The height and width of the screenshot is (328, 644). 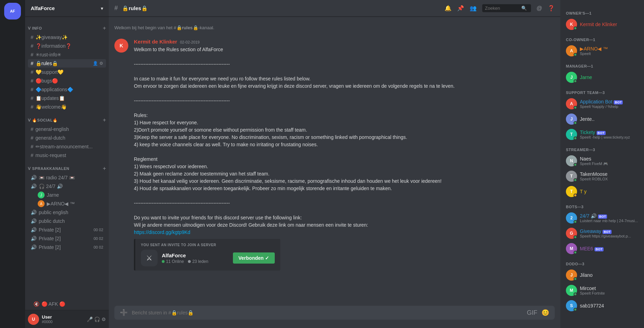 I want to click on pin-icon: 📌, so click(x=461, y=8).